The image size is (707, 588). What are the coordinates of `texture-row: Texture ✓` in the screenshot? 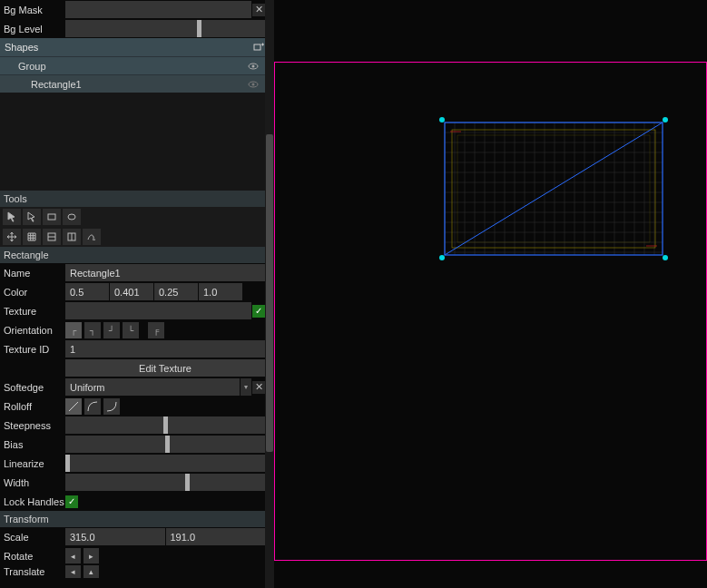 It's located at (133, 310).